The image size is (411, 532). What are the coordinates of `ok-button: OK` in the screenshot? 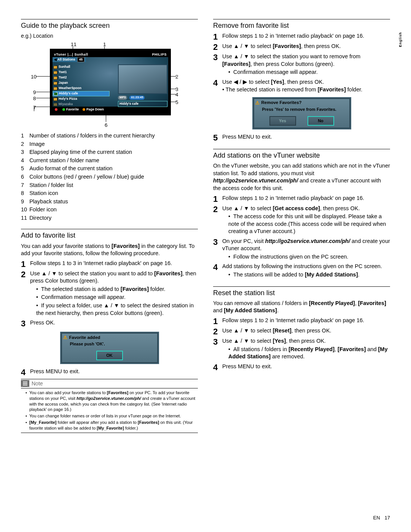 It's located at (110, 356).